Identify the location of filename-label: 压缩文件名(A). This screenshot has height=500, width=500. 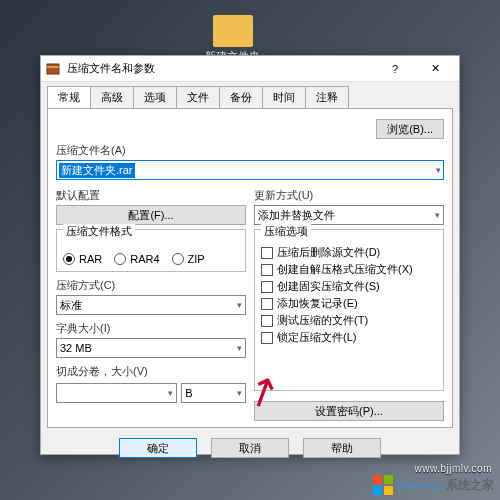
(250, 150).